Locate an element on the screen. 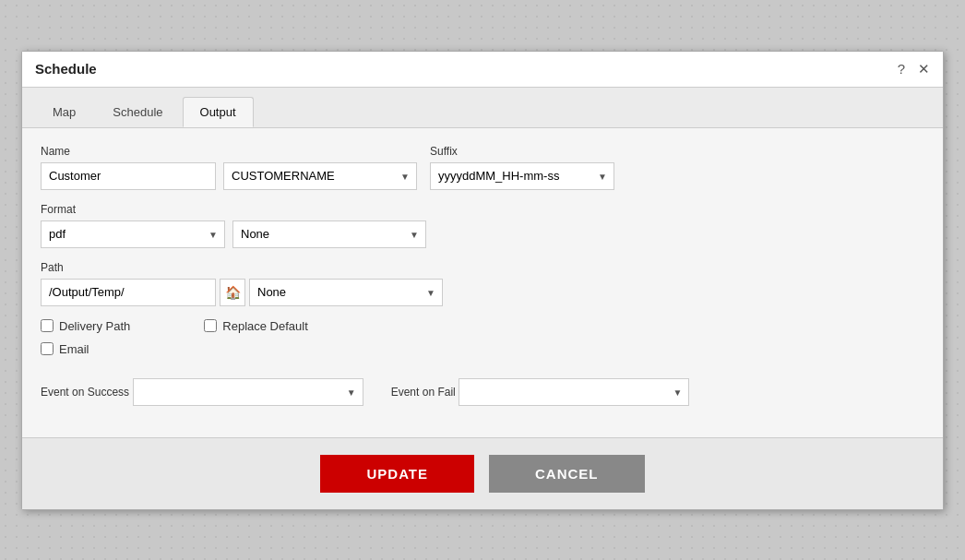 The height and width of the screenshot is (560, 965). format-select: pdf is located at coordinates (133, 234).